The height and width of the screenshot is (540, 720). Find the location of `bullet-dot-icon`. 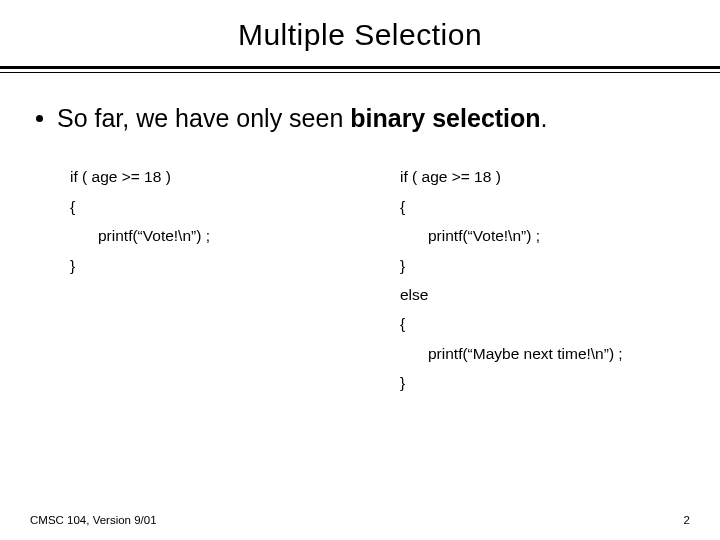

bullet-dot-icon is located at coordinates (40, 118).